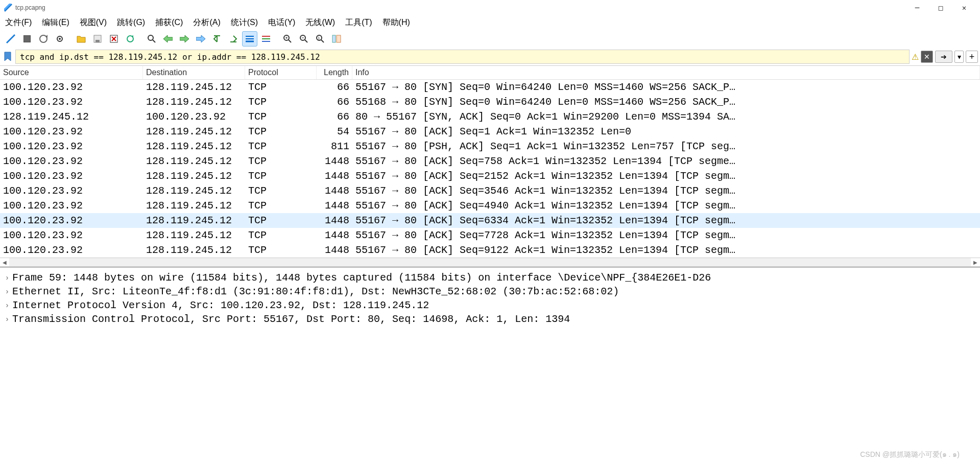  Describe the element at coordinates (666, 250) in the screenshot. I see `cell-info: 55167 → 80 [ACK] Seq=9122 Ack=1 Win=1323…` at that location.